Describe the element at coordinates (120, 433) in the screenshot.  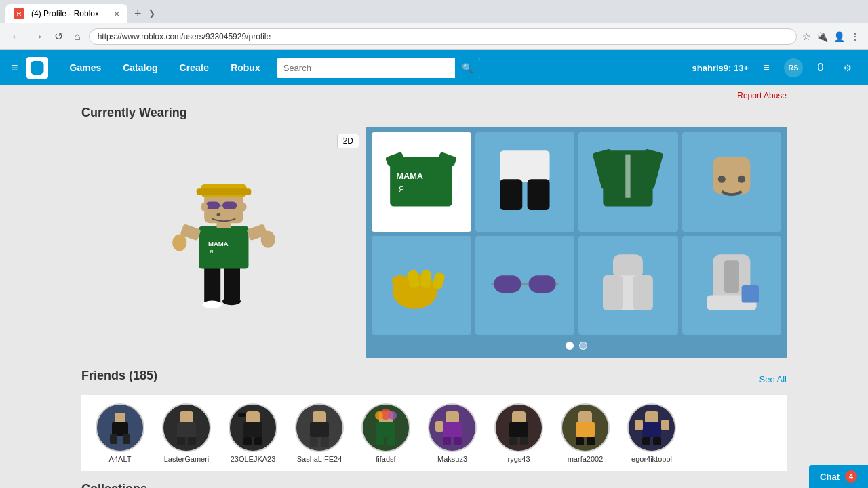
I see `friend-item-0: A4ALT` at that location.